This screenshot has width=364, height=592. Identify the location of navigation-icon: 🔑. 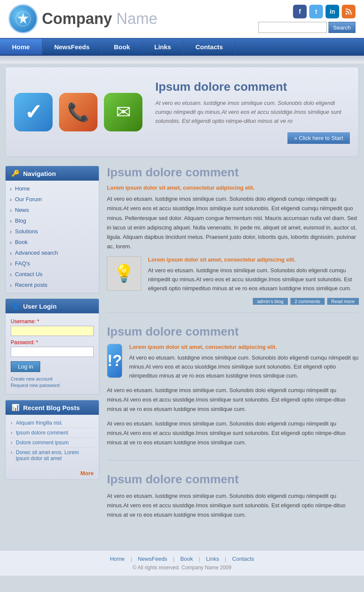
(15, 173).